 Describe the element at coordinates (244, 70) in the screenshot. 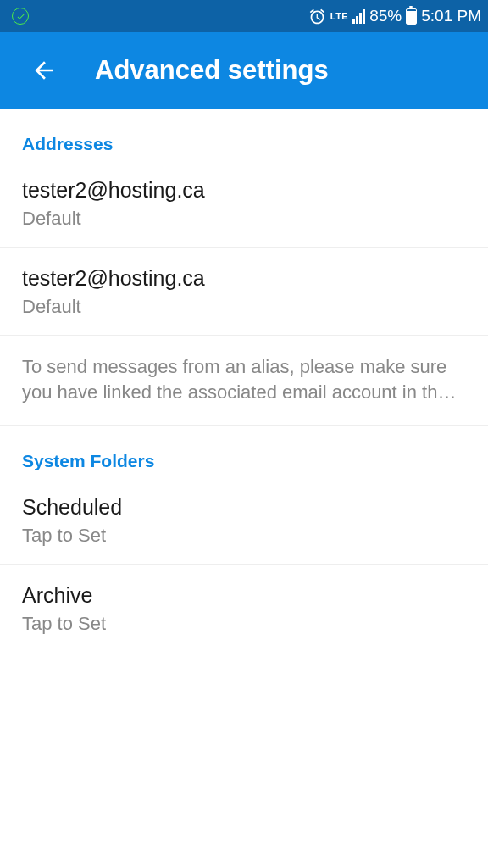

I see `app-bar: Advanced settings` at that location.